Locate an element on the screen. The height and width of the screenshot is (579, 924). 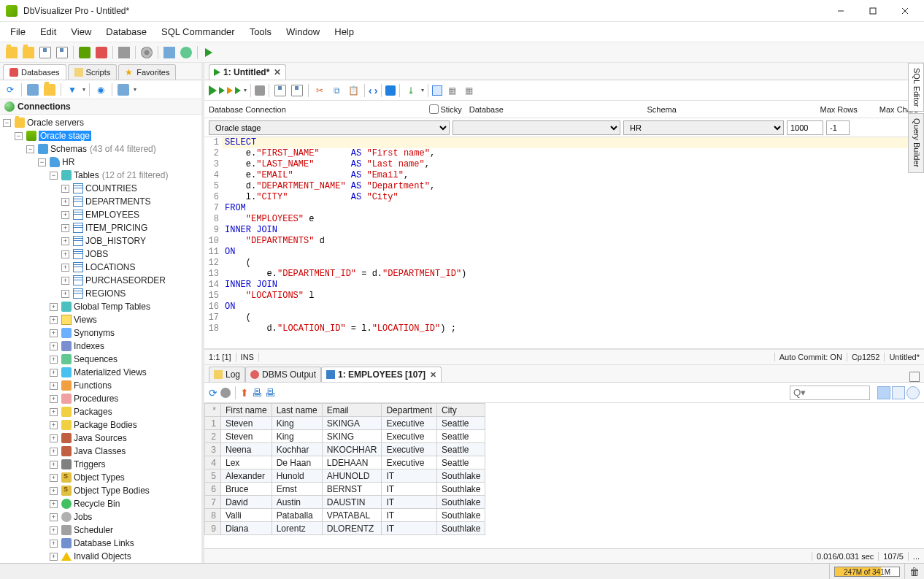
tree-node-scheduler: +Scheduler is located at coordinates (101, 530).